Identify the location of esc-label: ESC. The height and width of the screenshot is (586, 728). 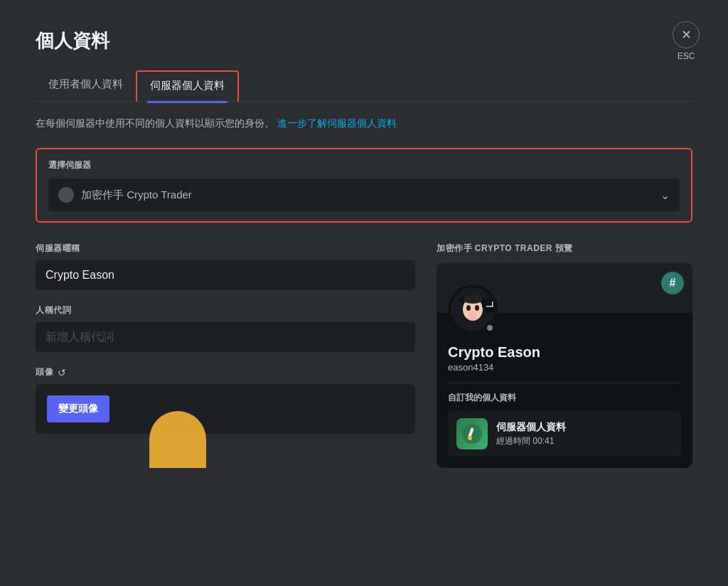
(687, 56).